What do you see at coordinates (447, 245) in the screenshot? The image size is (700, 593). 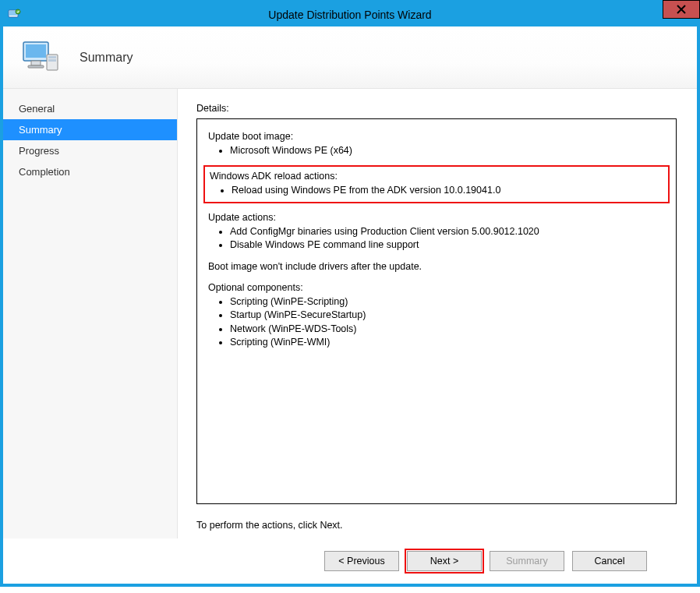 I see `list-item: Disable Windows PE command line support` at bounding box center [447, 245].